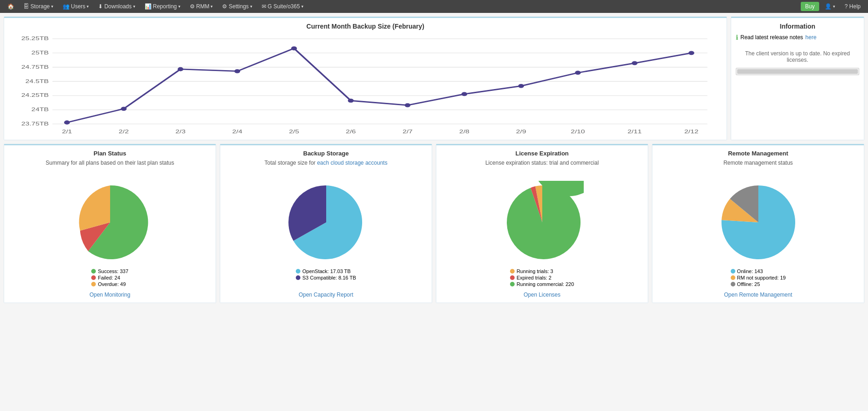 Image resolution: width=868 pixels, height=411 pixels. I want to click on buy-button: Buy, so click(810, 6).